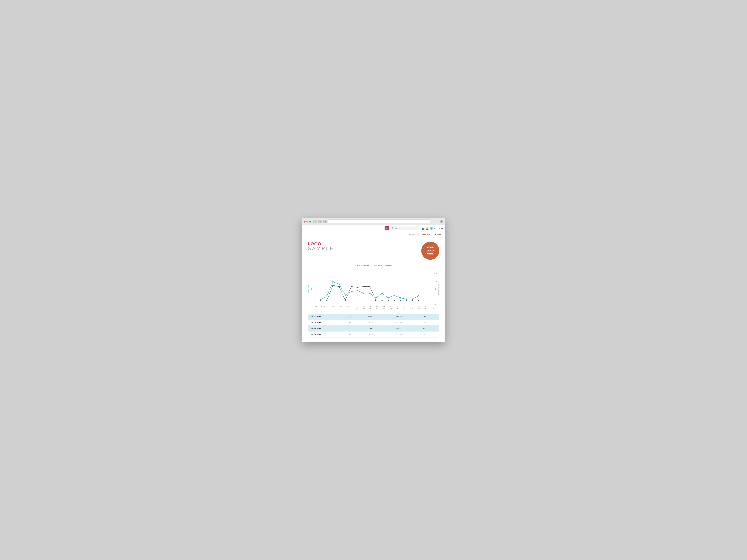 The width and height of the screenshot is (747, 560). Describe the element at coordinates (438, 221) in the screenshot. I see `duplicate-icon: ⧉` at that location.